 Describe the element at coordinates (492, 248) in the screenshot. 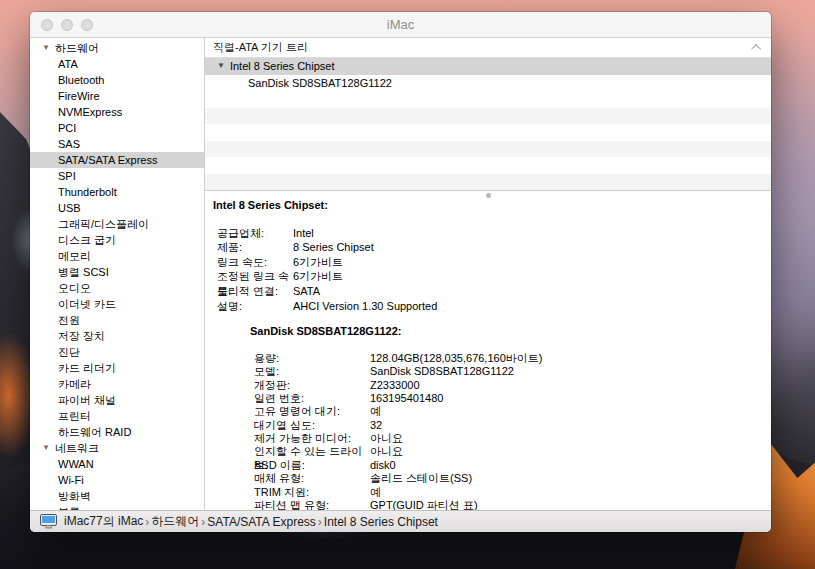

I see `detail-field: 제품:8 Series Chipset` at that location.